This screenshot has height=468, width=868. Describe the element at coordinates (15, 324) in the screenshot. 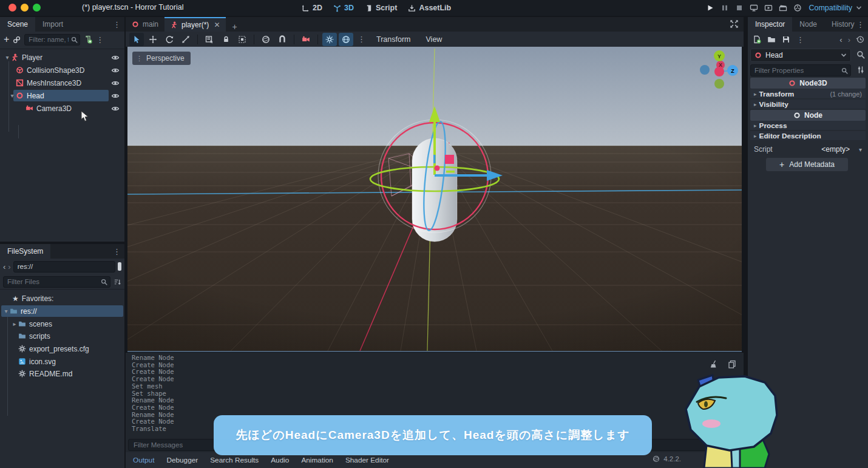

I see `caret-right-icon: ▸` at that location.